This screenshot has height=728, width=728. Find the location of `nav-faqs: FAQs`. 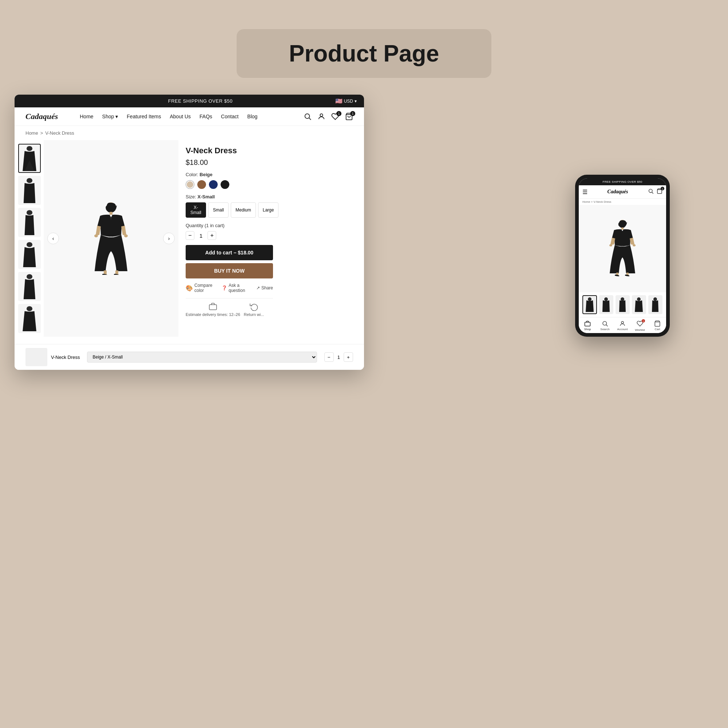

nav-faqs: FAQs is located at coordinates (206, 116).